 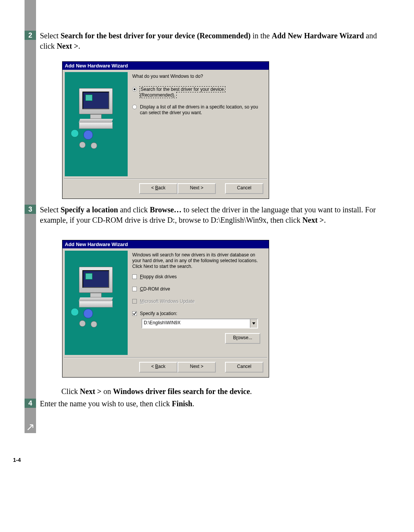 I want to click on location-combo: D:\English\WIN9X, so click(x=200, y=323).